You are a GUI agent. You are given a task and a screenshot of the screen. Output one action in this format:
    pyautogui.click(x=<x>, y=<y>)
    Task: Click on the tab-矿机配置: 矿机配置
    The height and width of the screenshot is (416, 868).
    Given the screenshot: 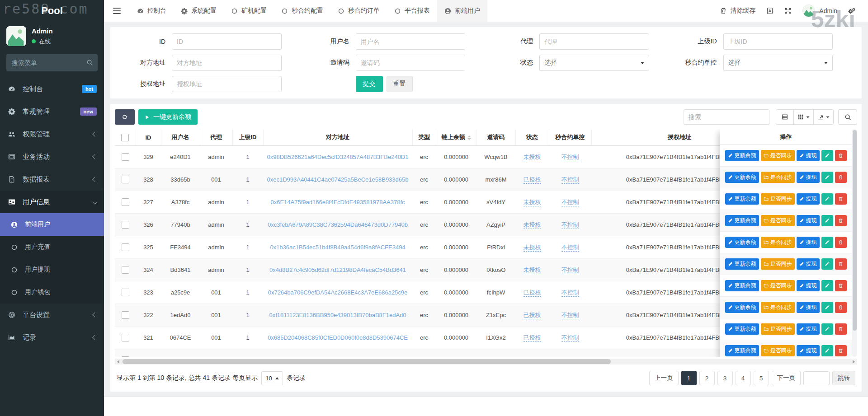 What is the action you would take?
    pyautogui.click(x=249, y=11)
    